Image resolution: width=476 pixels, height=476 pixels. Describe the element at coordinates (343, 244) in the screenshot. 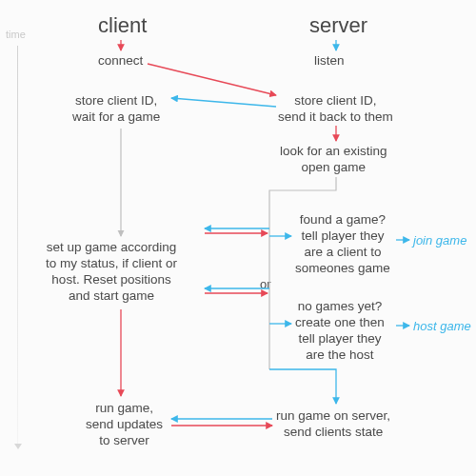

I see `server-found: found a game? tell player they are a cli…` at that location.